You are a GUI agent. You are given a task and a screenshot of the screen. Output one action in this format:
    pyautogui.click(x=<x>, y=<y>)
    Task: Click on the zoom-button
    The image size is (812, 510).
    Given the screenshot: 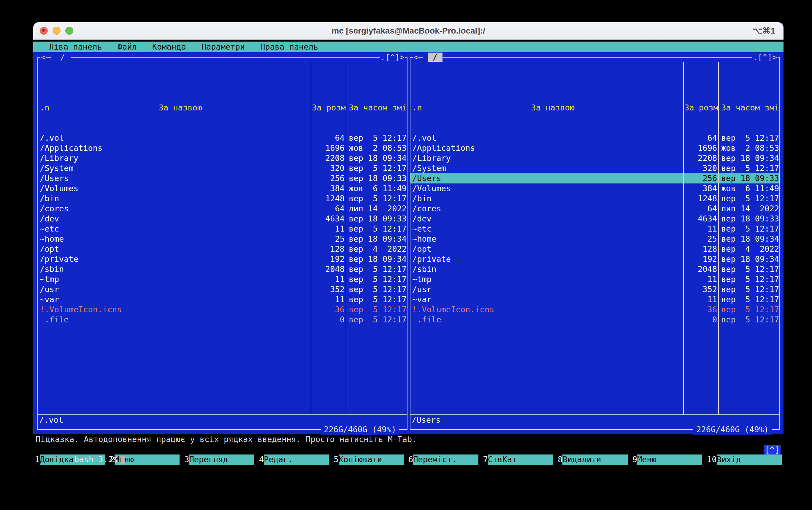 What is the action you would take?
    pyautogui.click(x=69, y=31)
    